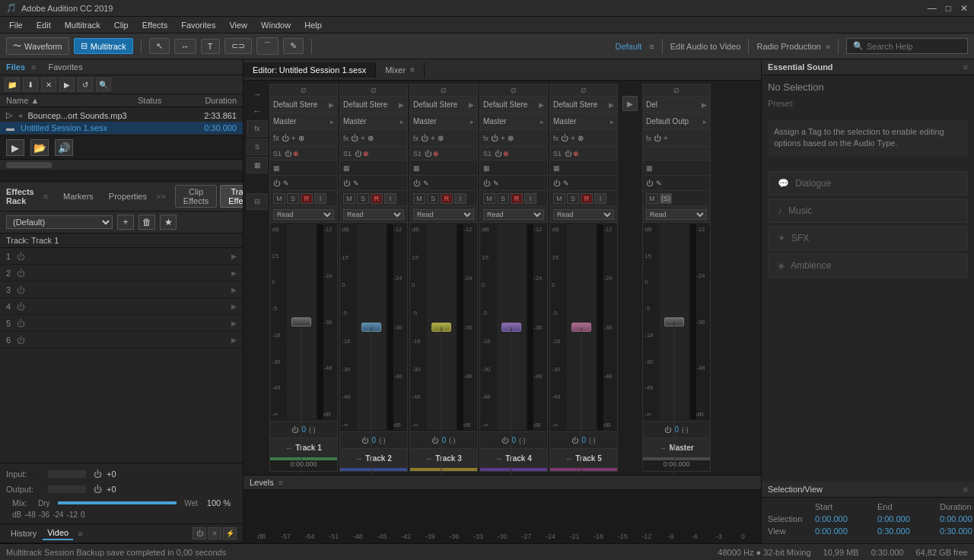 This screenshot has width=974, height=560. I want to click on sfx-button: ✦ SFX, so click(867, 238).